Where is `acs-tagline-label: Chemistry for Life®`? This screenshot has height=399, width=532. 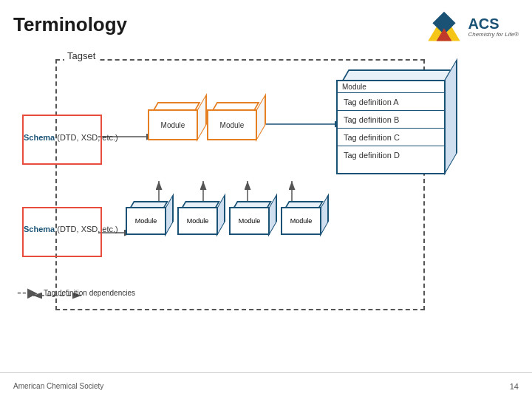 acs-tagline-label: Chemistry for Life® is located at coordinates (494, 35).